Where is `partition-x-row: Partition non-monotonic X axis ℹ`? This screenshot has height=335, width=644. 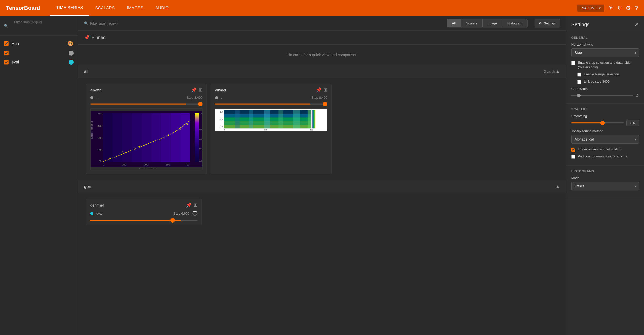 partition-x-row: Partition non-monotonic X axis ℹ is located at coordinates (605, 156).